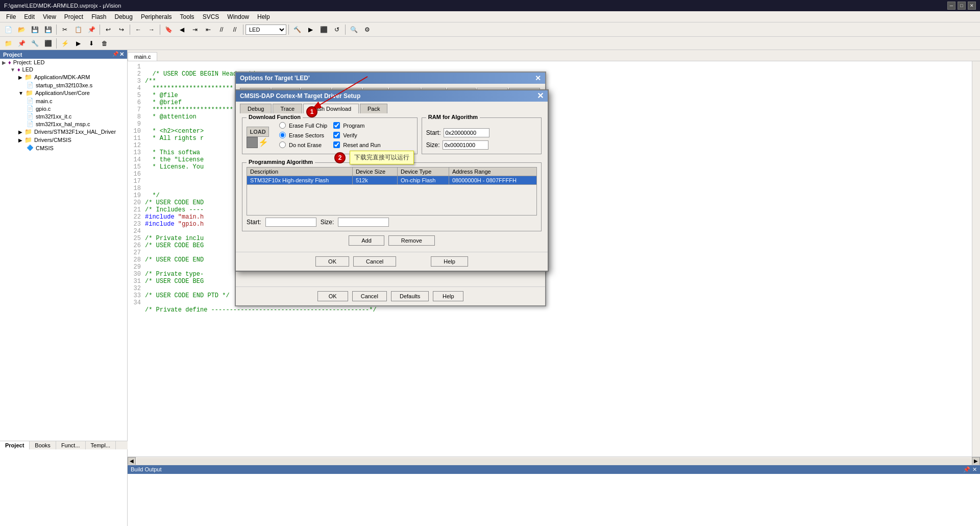 The height and width of the screenshot is (526, 980). I want to click on cmsis-footer: OK Cancel Help, so click(392, 261).